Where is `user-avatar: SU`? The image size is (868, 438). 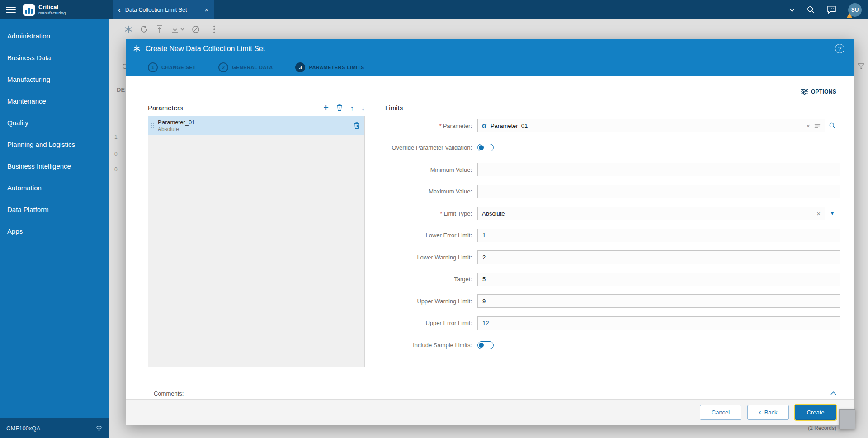
user-avatar: SU is located at coordinates (855, 10).